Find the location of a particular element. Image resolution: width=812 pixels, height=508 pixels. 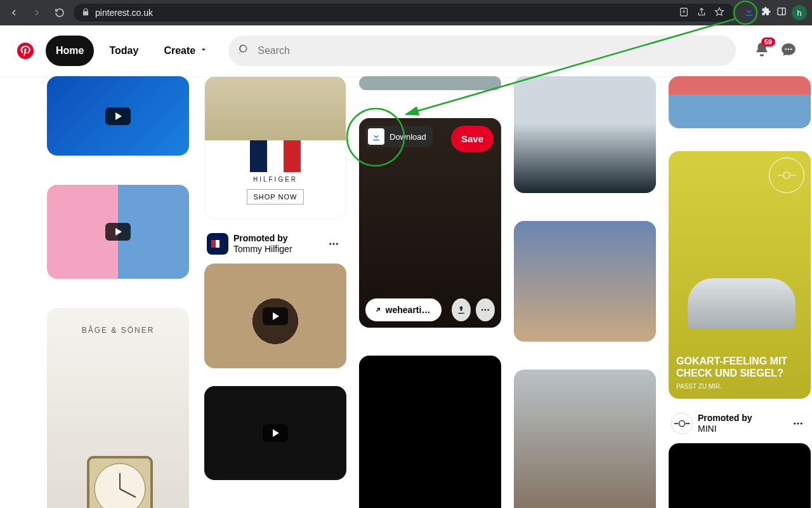

browser-toolbar: pinterest.co.uk h is located at coordinates (406, 13).